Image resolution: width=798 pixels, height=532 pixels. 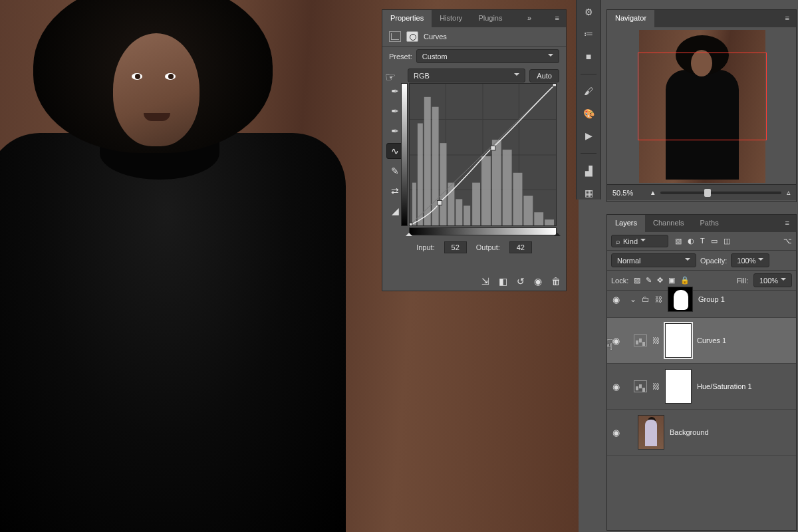 I want to click on clone-source-dock-icon: ▟, so click(x=589, y=171).